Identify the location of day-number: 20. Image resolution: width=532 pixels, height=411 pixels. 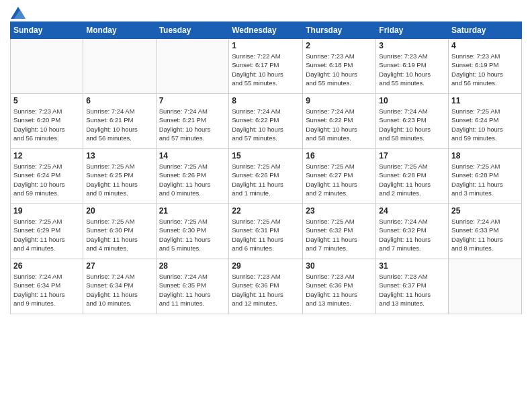
(120, 211).